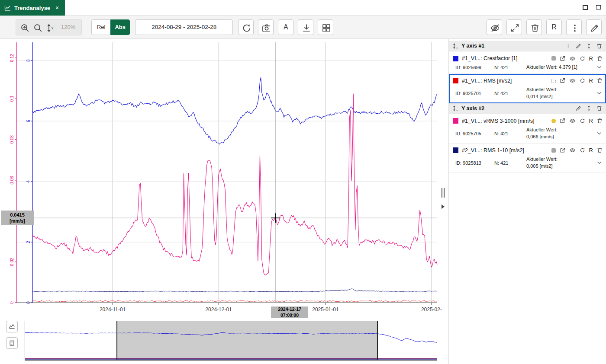 This screenshot has height=364, width=606. I want to click on navigator-chart, so click(231, 341).